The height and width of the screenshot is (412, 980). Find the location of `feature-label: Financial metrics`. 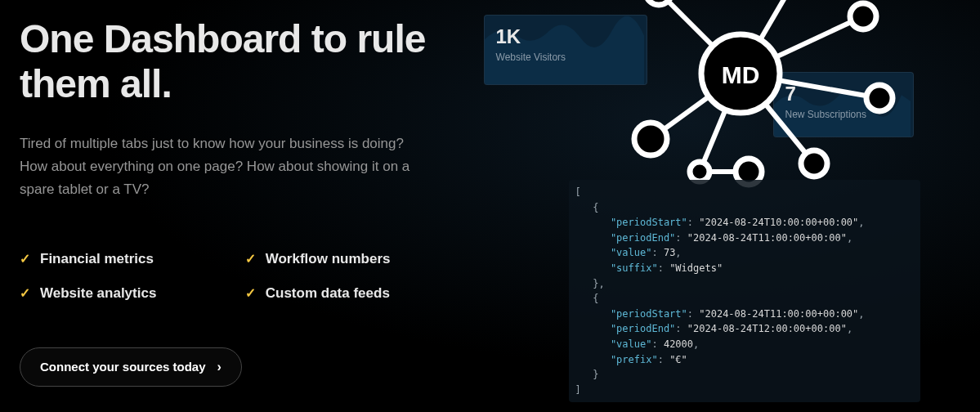

feature-label: Financial metrics is located at coordinates (96, 259).